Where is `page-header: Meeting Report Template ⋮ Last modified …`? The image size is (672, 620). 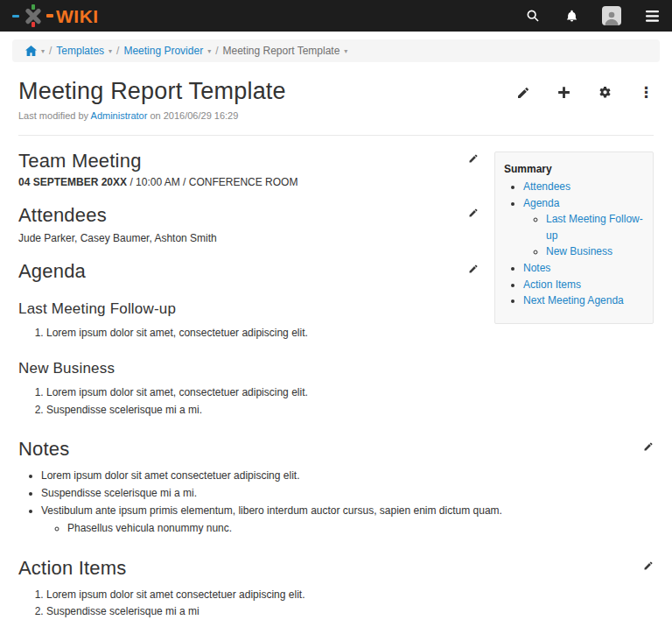
page-header: Meeting Report Template ⋮ Last modified … is located at coordinates (336, 93).